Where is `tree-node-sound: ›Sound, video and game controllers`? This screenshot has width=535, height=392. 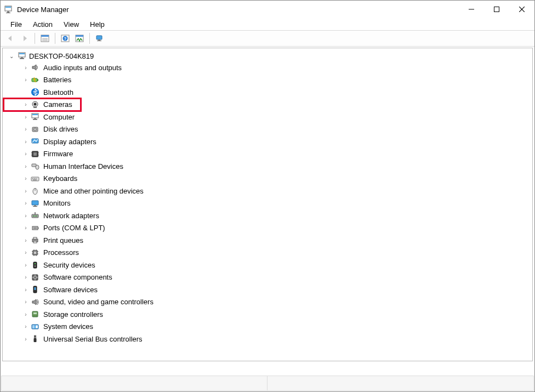 tree-node-sound: ›Sound, video and game controllers is located at coordinates (268, 303).